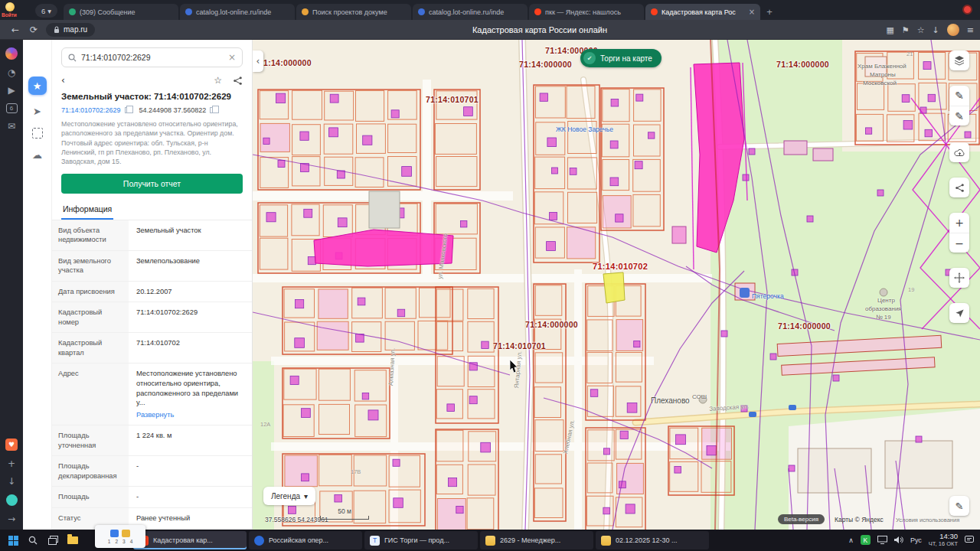  Describe the element at coordinates (882, 540) in the screenshot. I see `display-icon` at that location.